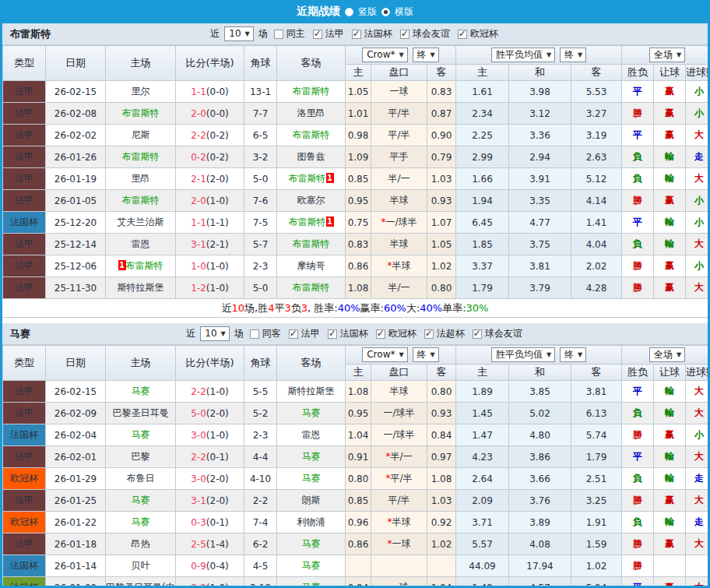  Describe the element at coordinates (670, 136) in the screenshot. I see `handicap-result-cell: 赢` at that location.